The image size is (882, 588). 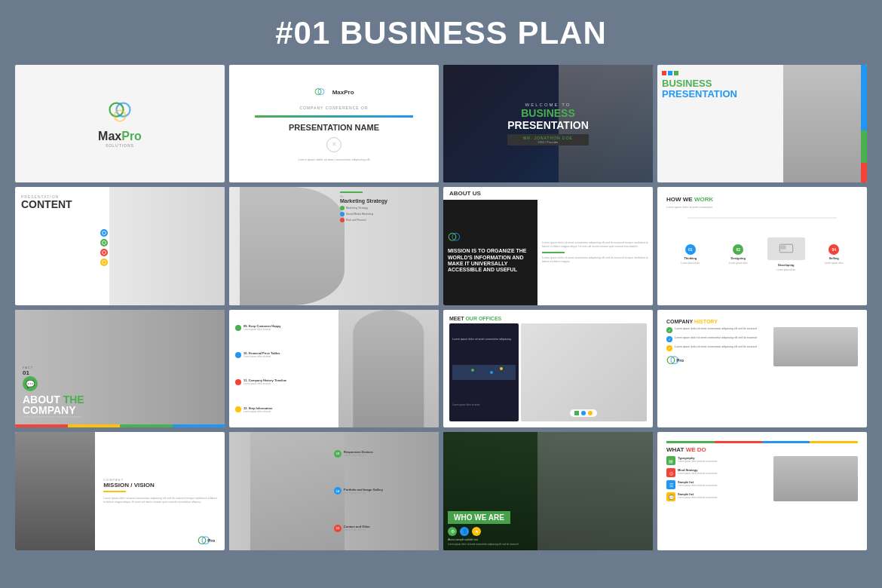 I want to click on sq-green, so click(x=676, y=73).